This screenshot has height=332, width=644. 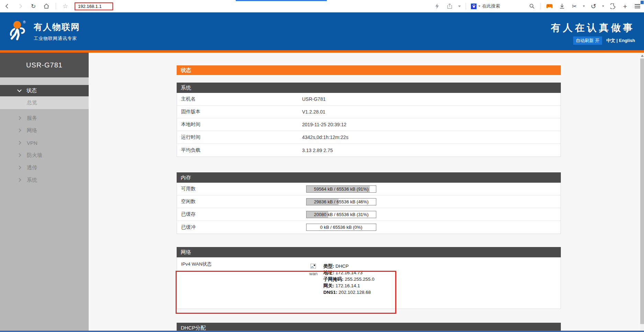 What do you see at coordinates (642, 191) in the screenshot?
I see `scrollbar-thumb` at bounding box center [642, 191].